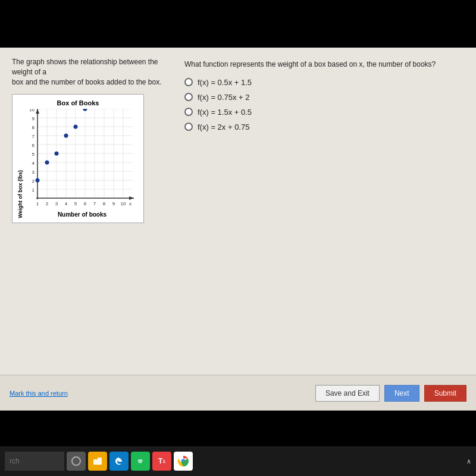 The image size is (476, 476). I want to click on graph-inner: Weight of box (lbs), so click(78, 163).